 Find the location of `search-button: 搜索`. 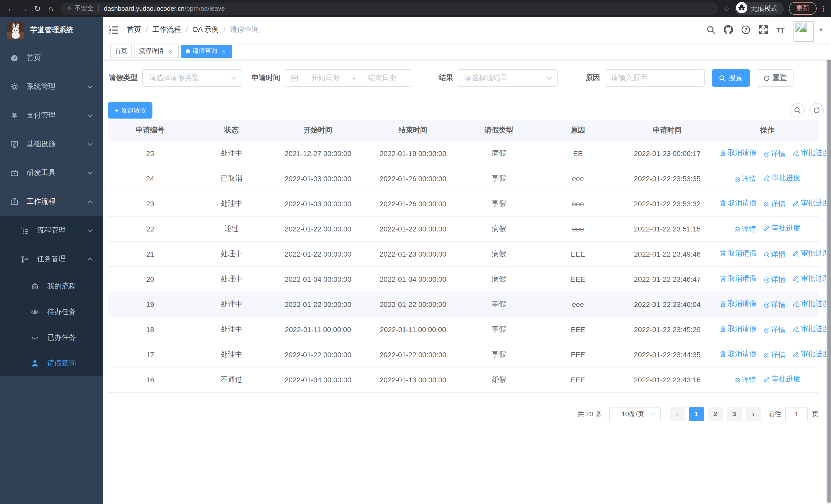

search-button: 搜索 is located at coordinates (731, 78).